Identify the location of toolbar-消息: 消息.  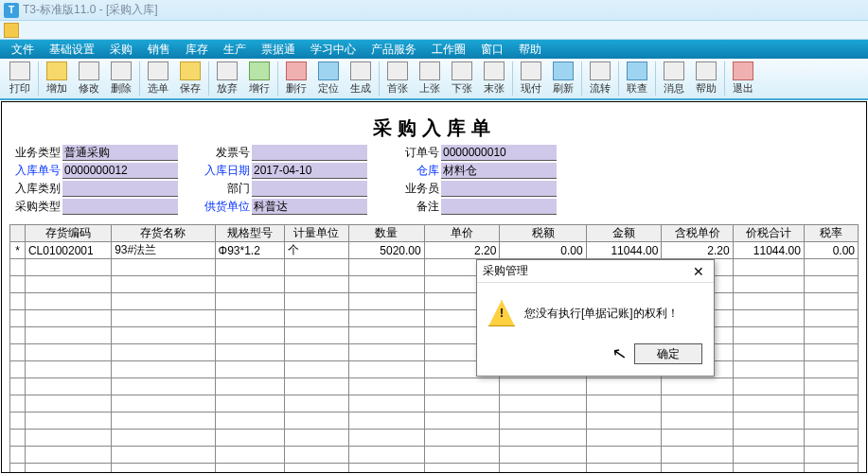
(674, 79).